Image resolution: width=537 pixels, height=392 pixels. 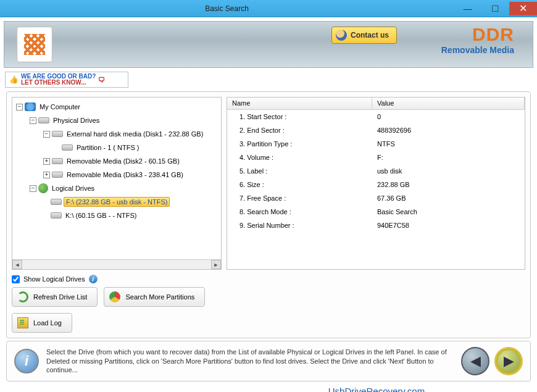 What do you see at coordinates (300, 130) in the screenshot?
I see `property-name: 2. End Sector :` at bounding box center [300, 130].